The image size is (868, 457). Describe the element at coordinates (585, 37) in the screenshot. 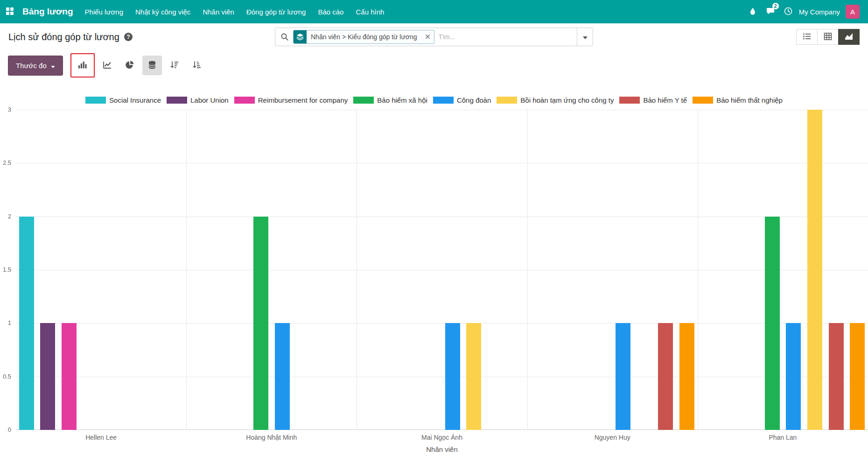

I see `search-options-toggle` at that location.